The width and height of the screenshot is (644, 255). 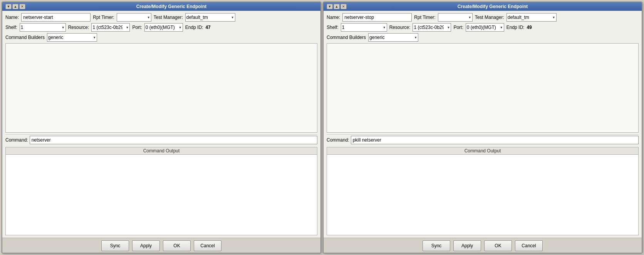 I want to click on restore-btn-2: ▲, so click(x=337, y=7).